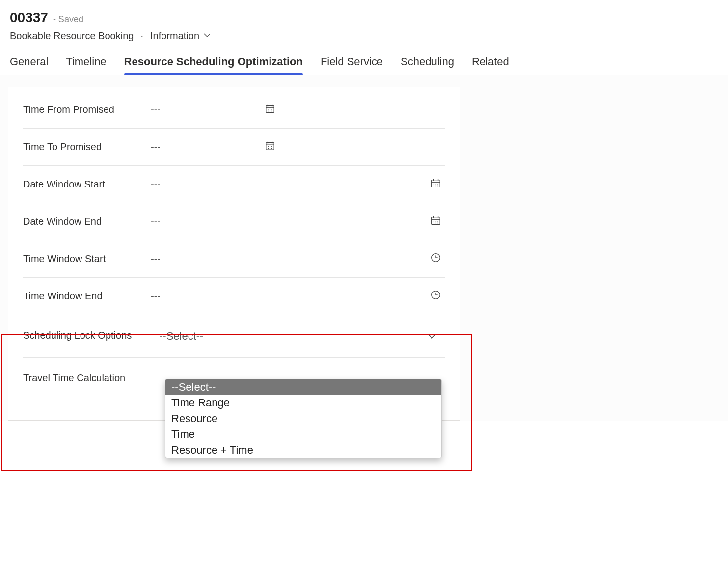 The image size is (728, 587). What do you see at coordinates (303, 419) in the screenshot?
I see `scheduling-lock-dropdown: --Select-- Time Range Resource Time Reso…` at bounding box center [303, 419].